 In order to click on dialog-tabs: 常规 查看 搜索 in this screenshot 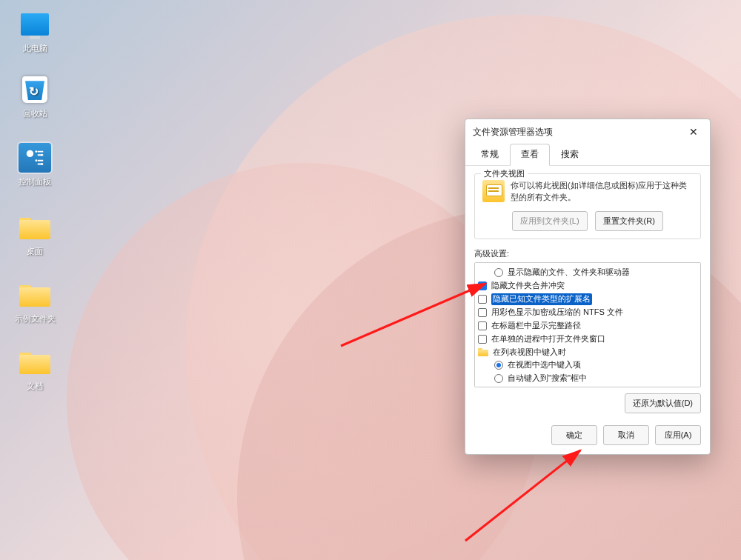, I will do `click(588, 154)`.